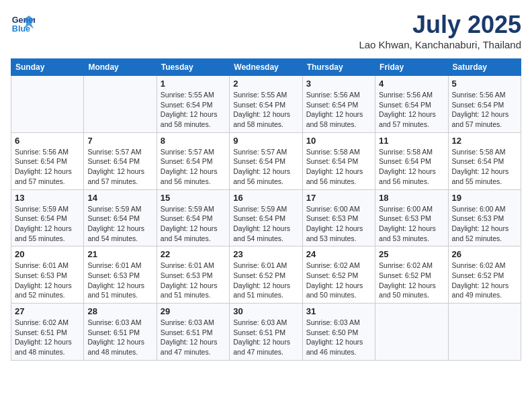 The image size is (532, 411). What do you see at coordinates (266, 312) in the screenshot?
I see `day-number: 30` at bounding box center [266, 312].